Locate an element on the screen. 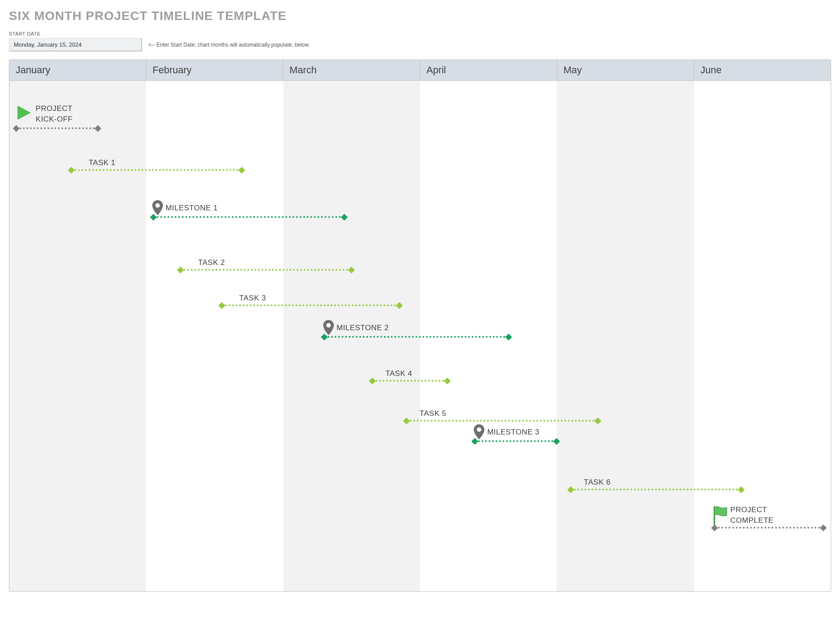  item-task1: TASK 1 is located at coordinates (156, 165).